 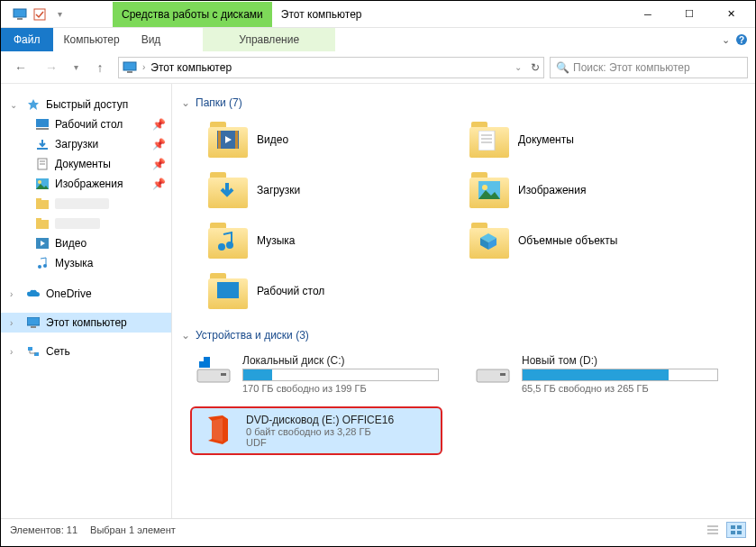 What do you see at coordinates (649, 68) in the screenshot?
I see `search-box: 🔍 Поиск: Этот компьютер` at bounding box center [649, 68].